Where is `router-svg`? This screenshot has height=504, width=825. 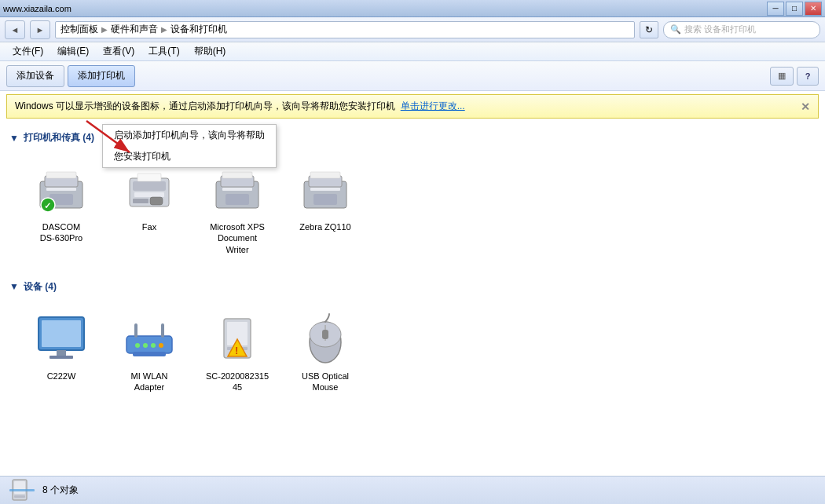 router-svg is located at coordinates (149, 339).